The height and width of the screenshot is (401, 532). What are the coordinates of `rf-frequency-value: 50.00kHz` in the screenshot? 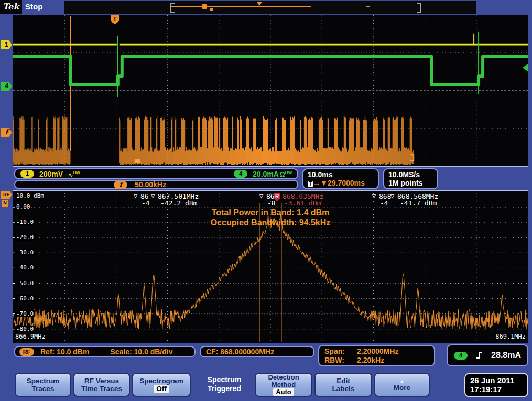 It's located at (150, 185).